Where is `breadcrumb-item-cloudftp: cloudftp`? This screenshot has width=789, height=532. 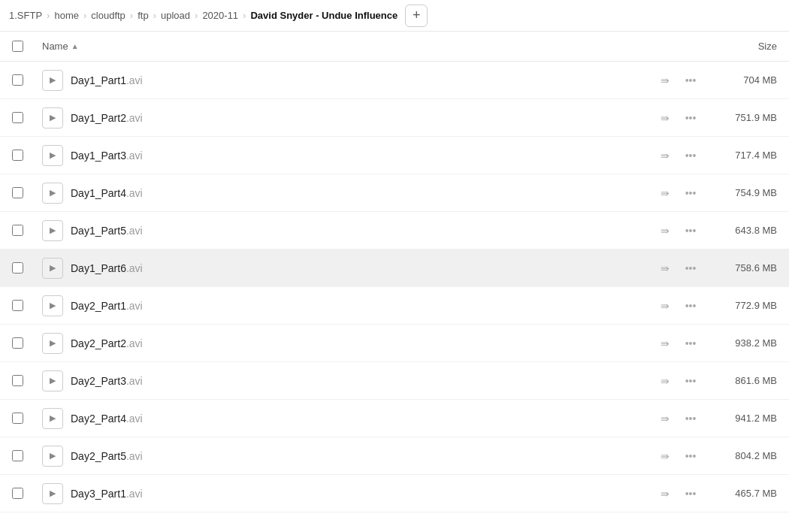
breadcrumb-item-cloudftp: cloudftp is located at coordinates (108, 15).